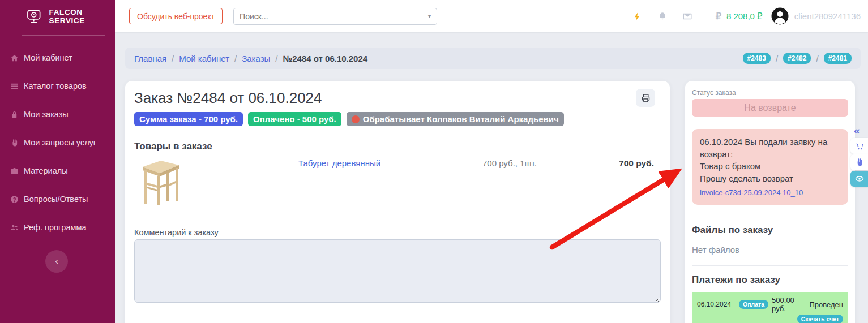 The image size is (868, 323). What do you see at coordinates (58, 199) in the screenshot?
I see `sidebar-item-faq: Вопросы/Ответы` at bounding box center [58, 199].